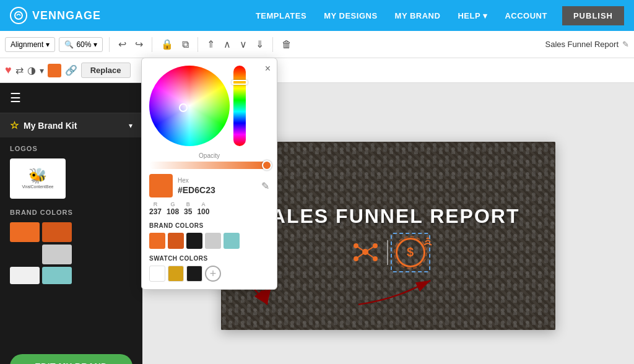 The width and height of the screenshot is (634, 364). I want to click on b-value: 35, so click(188, 212).